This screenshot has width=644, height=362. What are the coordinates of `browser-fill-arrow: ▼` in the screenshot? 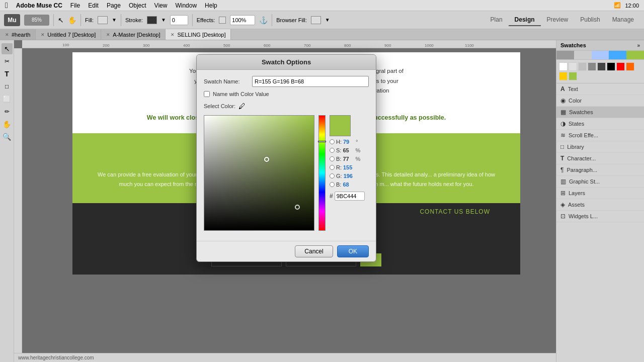 It's located at (328, 20).